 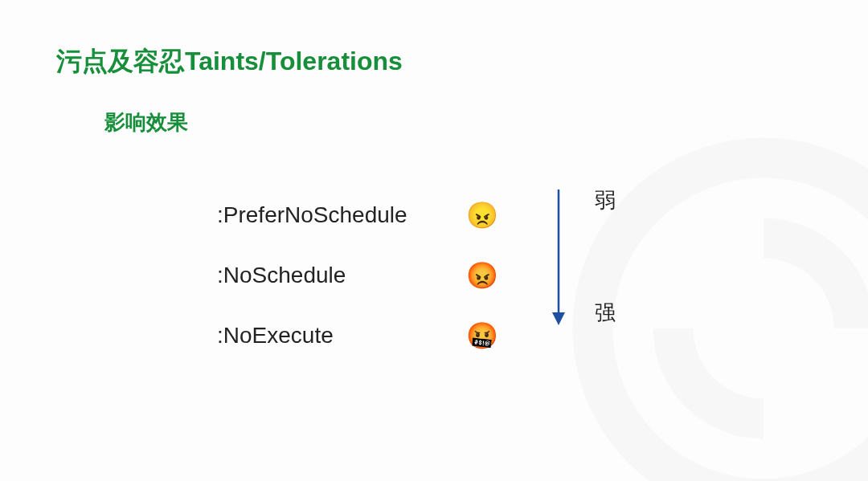 What do you see at coordinates (482, 336) in the screenshot?
I see `swearing-face-icon: 🤬` at bounding box center [482, 336].